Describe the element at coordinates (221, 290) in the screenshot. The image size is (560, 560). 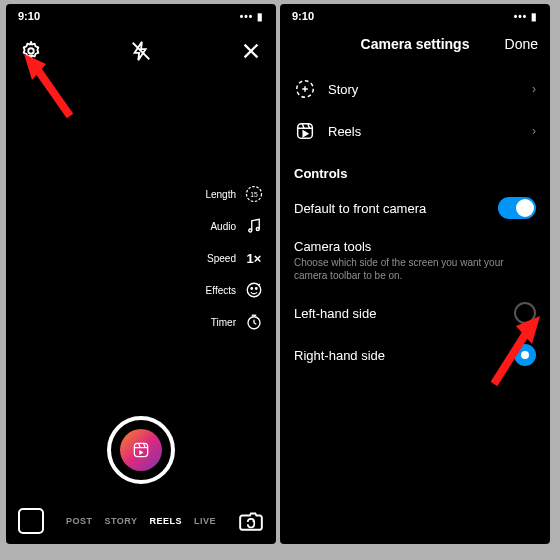
I see `tool-effects-label: Effects` at that location.